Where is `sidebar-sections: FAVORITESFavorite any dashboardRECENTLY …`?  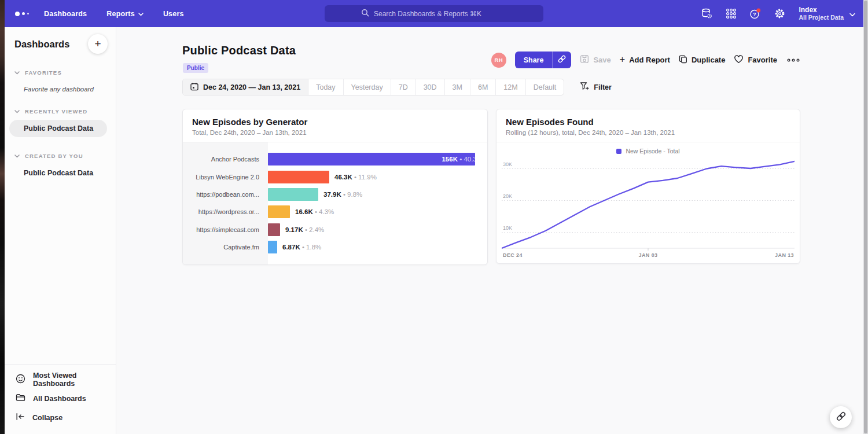
sidebar-sections: FAVORITESFavorite any dashboardRECENTLY … is located at coordinates (60, 126).